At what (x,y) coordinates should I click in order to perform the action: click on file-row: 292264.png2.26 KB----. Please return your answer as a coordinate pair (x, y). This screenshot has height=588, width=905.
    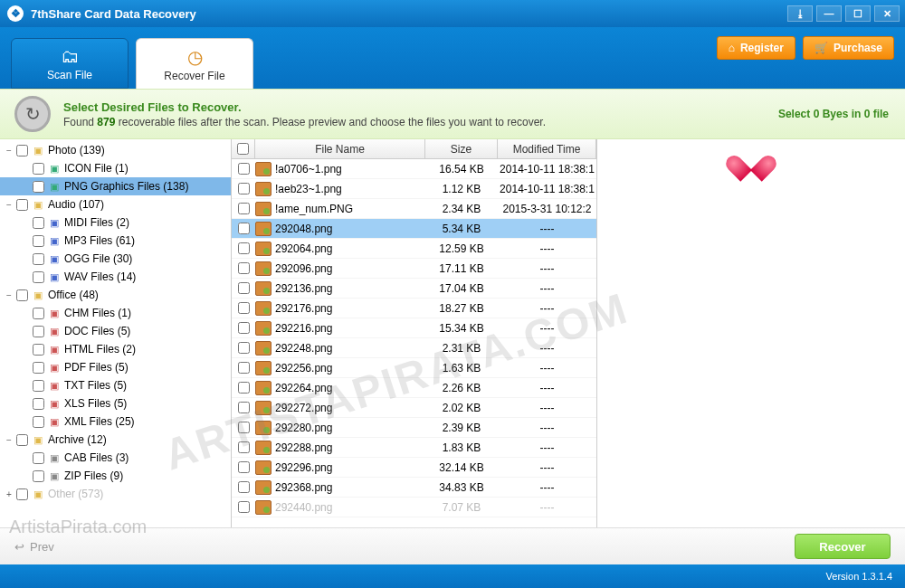
    Looking at the image, I should click on (414, 388).